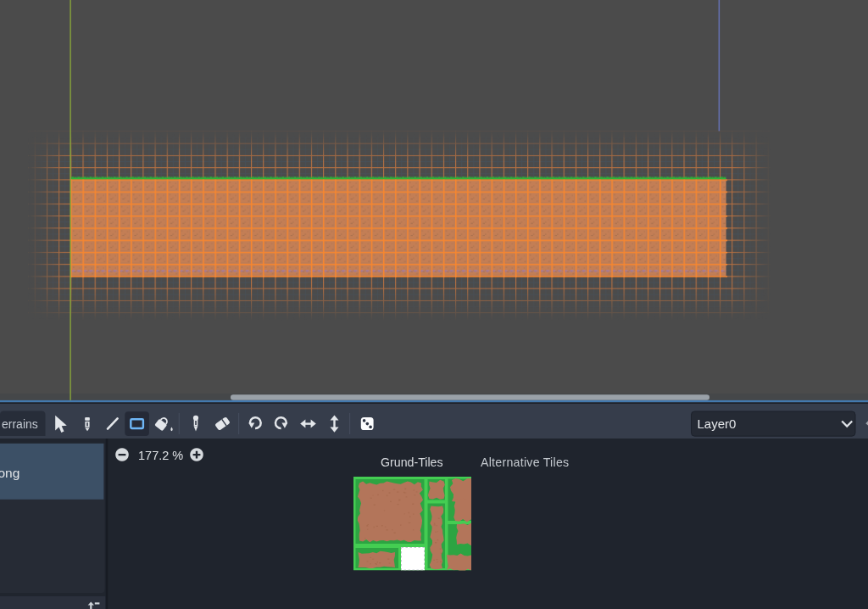 The height and width of the screenshot is (609, 868). I want to click on svg-text: Layer0, so click(717, 424).